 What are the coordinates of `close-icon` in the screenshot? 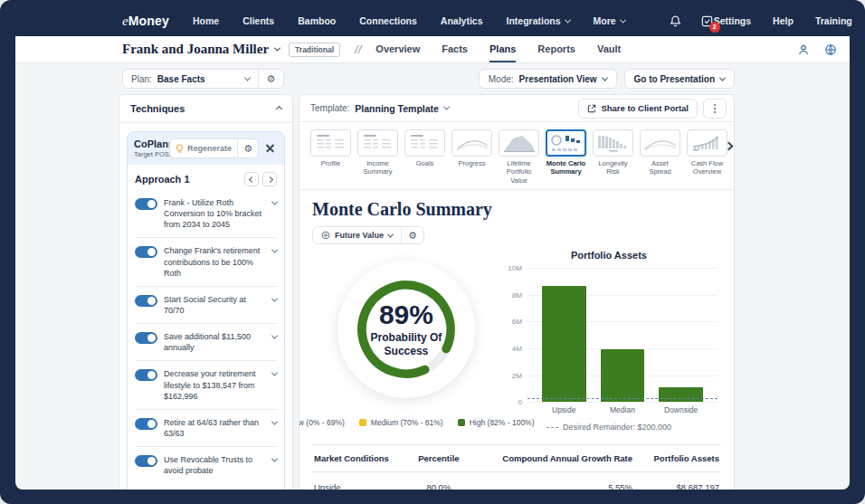 It's located at (271, 148).